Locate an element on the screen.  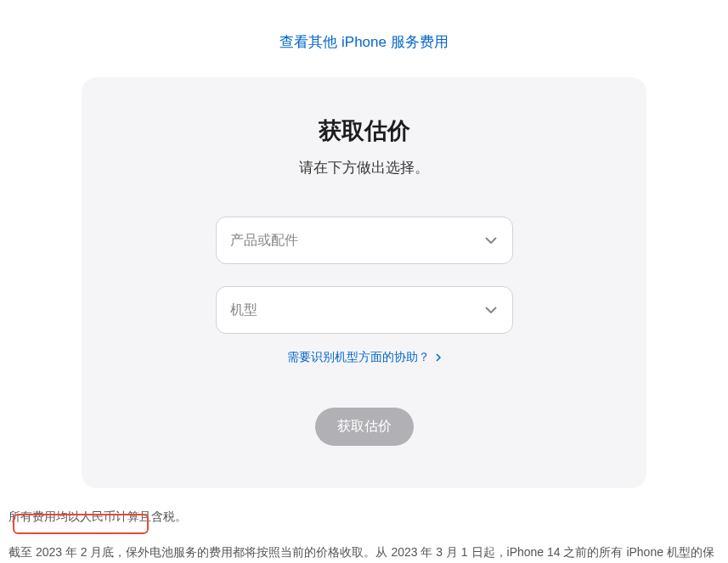
footer-paragraph-1: 所有费用均以人民币计算且含税。 is located at coordinates (364, 517).